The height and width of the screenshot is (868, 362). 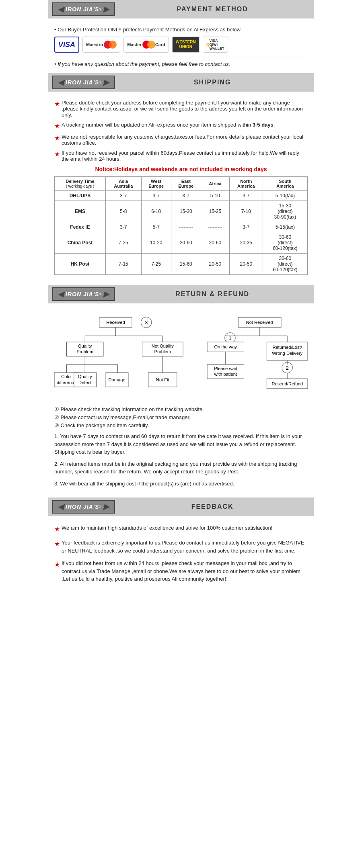 What do you see at coordinates (57, 156) in the screenshot?
I see `star-icon-4: ★` at bounding box center [57, 156].